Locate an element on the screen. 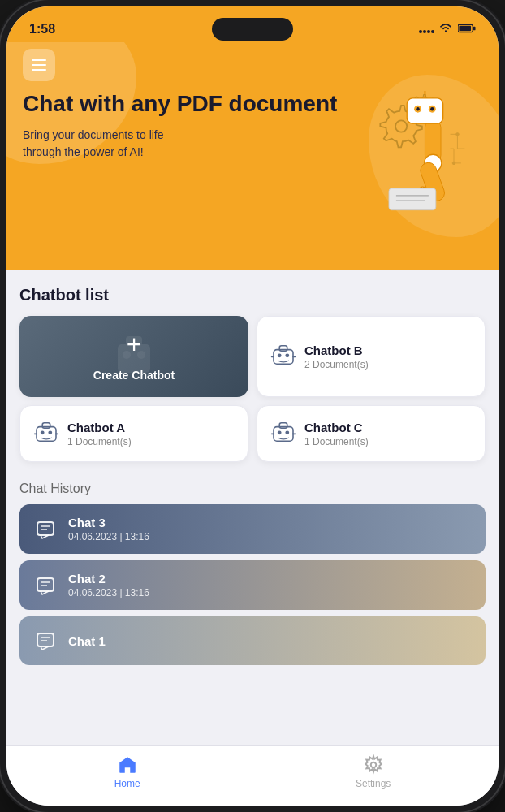 The image size is (505, 812). chat-1-info: Chat 1 is located at coordinates (87, 641).